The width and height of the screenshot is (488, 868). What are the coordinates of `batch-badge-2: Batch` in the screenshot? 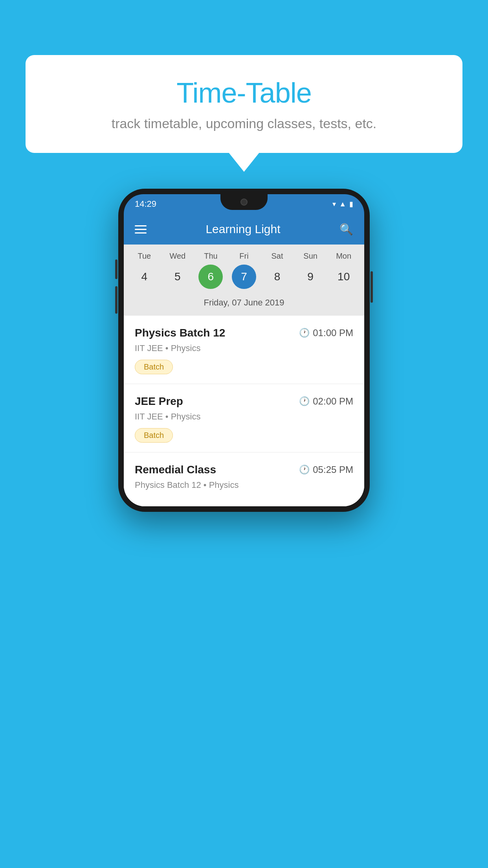 It's located at (154, 436).